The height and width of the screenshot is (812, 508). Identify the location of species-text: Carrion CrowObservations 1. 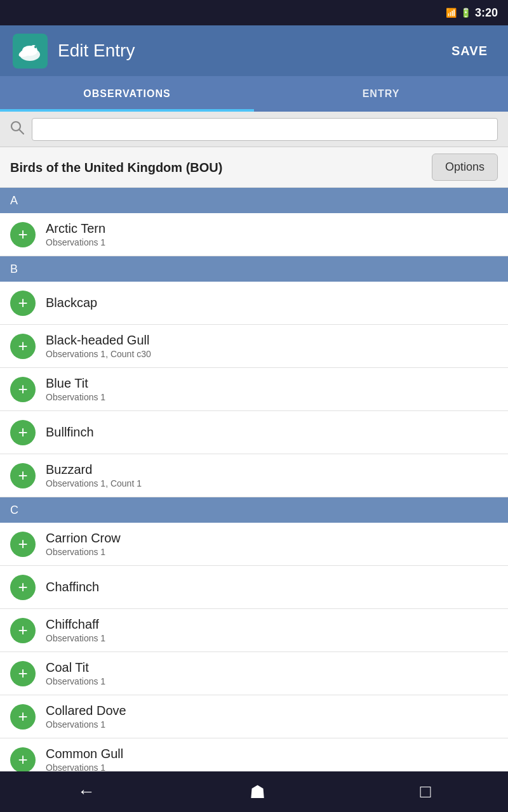
(83, 544).